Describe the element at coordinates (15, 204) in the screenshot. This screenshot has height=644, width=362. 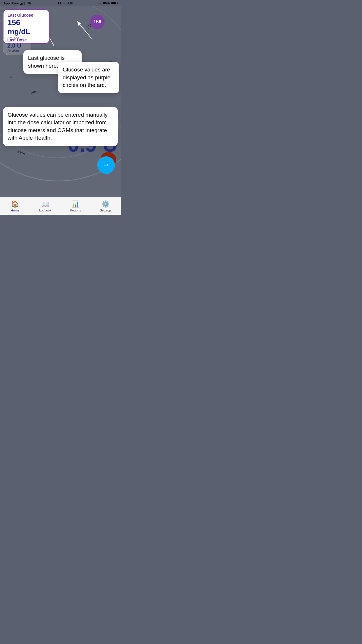
I see `home-icon: 🏠` at that location.